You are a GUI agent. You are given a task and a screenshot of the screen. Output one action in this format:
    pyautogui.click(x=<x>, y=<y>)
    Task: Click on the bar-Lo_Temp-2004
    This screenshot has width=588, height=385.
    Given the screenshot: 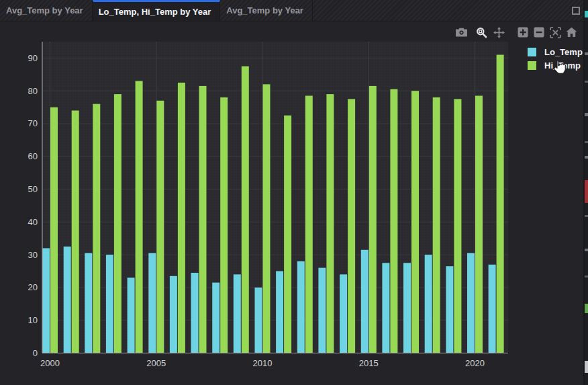 What is the action you would take?
    pyautogui.click(x=132, y=315)
    